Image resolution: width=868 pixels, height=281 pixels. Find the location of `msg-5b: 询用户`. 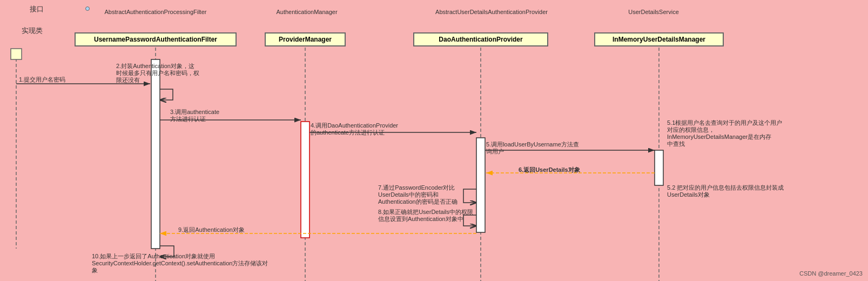

msg-5b: 询用户 is located at coordinates (495, 151).